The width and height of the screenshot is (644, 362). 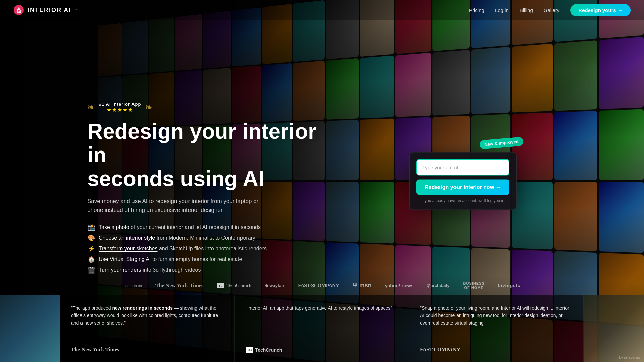 What do you see at coordinates (600, 10) in the screenshot?
I see `redesign-yours-button: Redesign yours →` at bounding box center [600, 10].